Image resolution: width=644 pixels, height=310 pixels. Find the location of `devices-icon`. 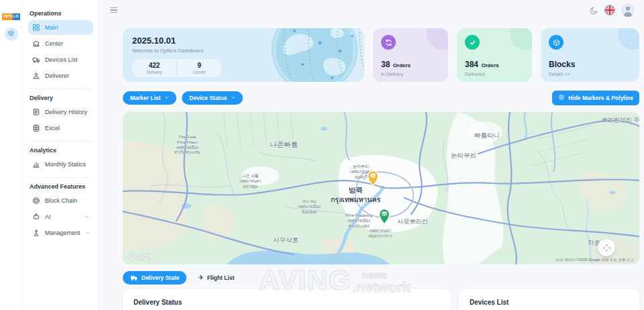

devices-icon is located at coordinates (36, 60).